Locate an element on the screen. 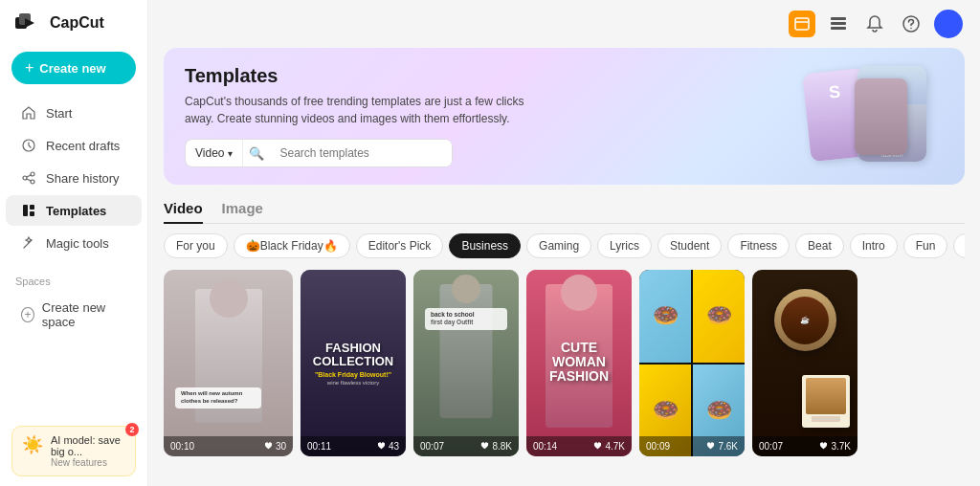  pill-business: Business is located at coordinates (484, 246).